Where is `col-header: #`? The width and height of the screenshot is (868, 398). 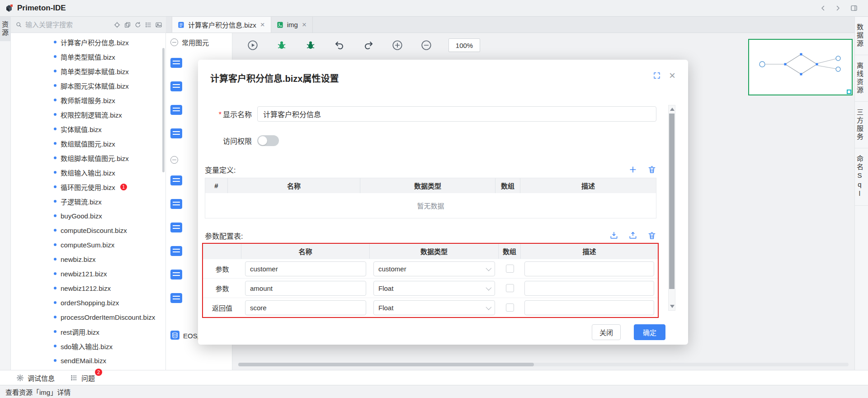 col-header: # is located at coordinates (217, 185).